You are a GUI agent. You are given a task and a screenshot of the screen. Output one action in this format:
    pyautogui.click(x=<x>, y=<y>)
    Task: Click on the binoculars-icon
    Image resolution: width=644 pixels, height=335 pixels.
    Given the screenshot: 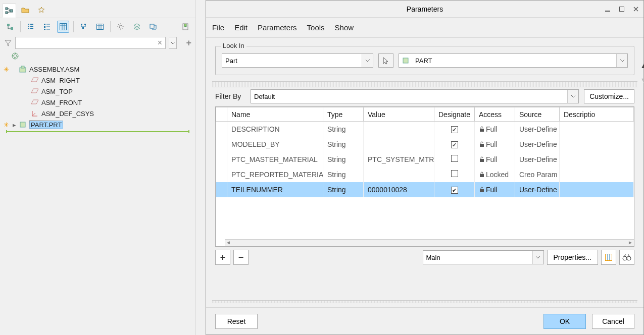 What is the action you would take?
    pyautogui.click(x=627, y=257)
    